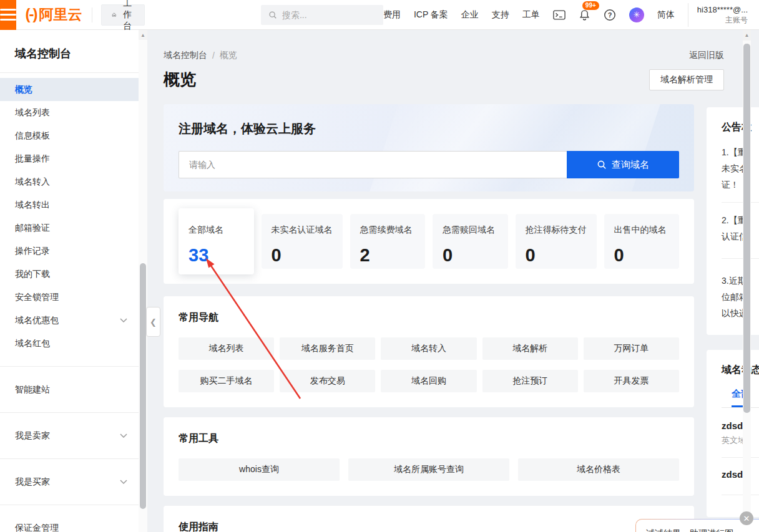  What do you see at coordinates (599, 470) in the screenshot?
I see `tool-btn-price-list: 域名价格表` at bounding box center [599, 470].